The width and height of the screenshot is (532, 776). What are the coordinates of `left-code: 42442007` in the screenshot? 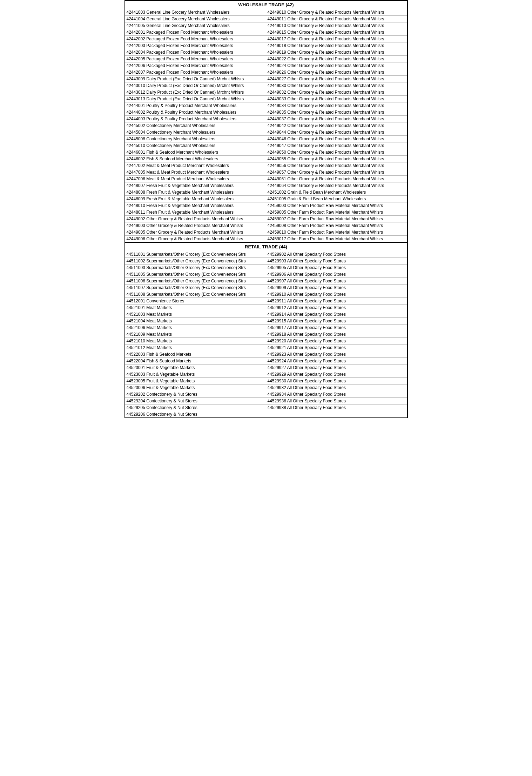 It's located at (136, 72).